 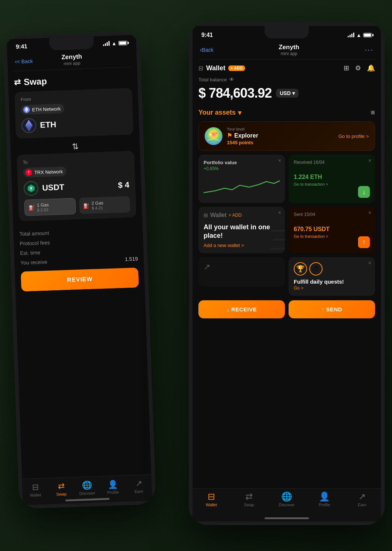 I want to click on received-label: Received 16/04, so click(x=332, y=162).